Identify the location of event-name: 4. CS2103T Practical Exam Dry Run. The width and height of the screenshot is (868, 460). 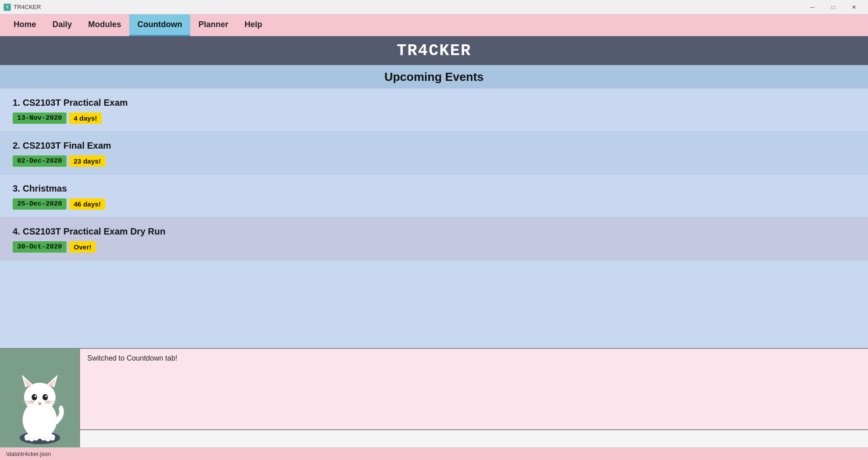
(434, 231).